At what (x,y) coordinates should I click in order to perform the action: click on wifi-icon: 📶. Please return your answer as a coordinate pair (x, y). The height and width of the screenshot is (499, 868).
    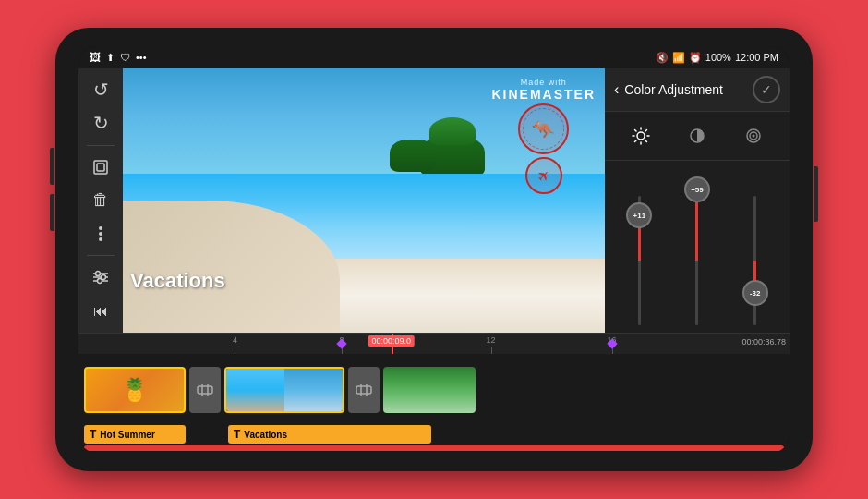
    Looking at the image, I should click on (679, 57).